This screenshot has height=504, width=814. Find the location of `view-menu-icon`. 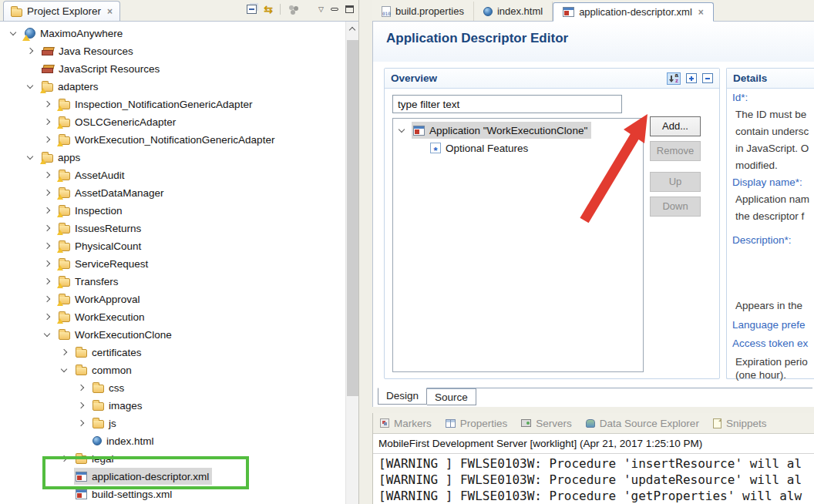

view-menu-icon is located at coordinates (294, 9).